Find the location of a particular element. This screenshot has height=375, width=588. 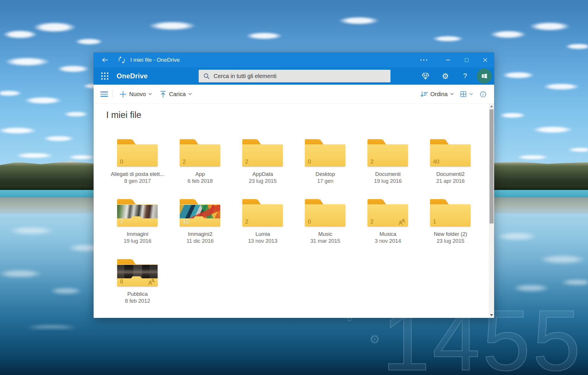

premium-button is located at coordinates (425, 76).